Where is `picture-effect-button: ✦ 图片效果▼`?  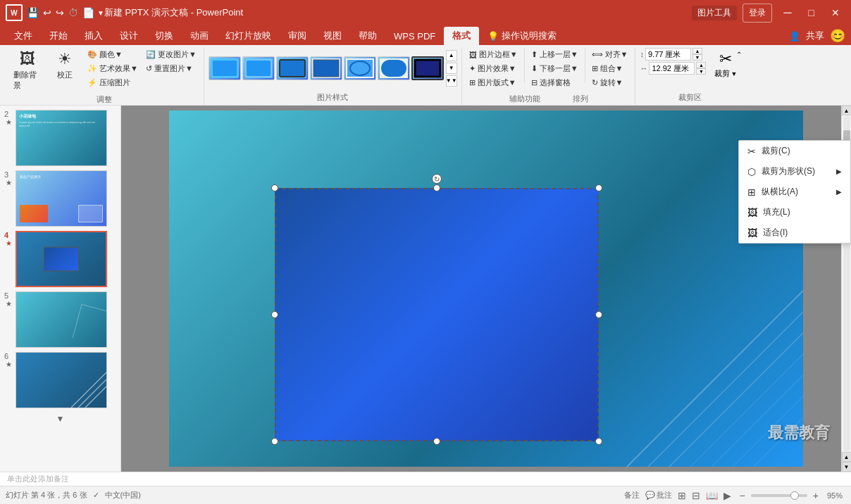
picture-effect-button: ✦ 图片效果▼ is located at coordinates (493, 69).